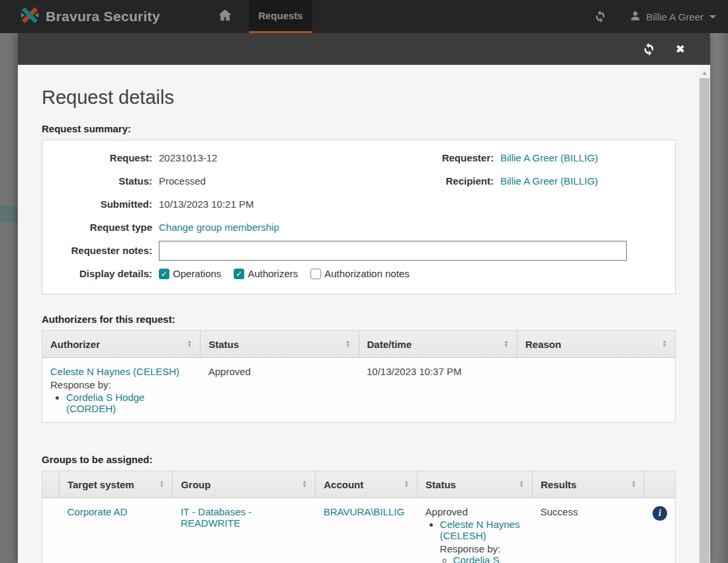 Image resolution: width=728 pixels, height=563 pixels. I want to click on page-title: Request details, so click(359, 98).